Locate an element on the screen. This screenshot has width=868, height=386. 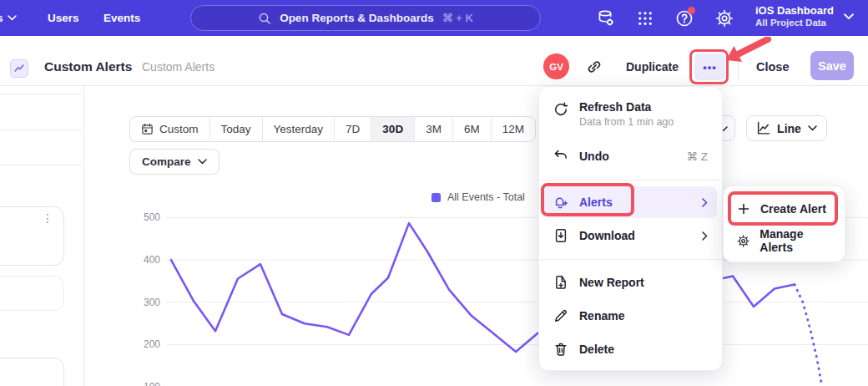
refresh-data-subtitle: Data from 1 min ago is located at coordinates (626, 122).